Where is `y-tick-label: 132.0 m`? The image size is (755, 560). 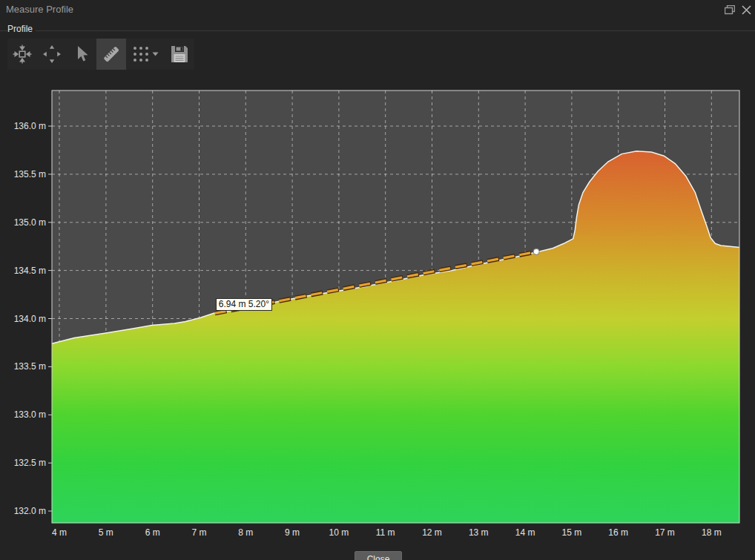 y-tick-label: 132.0 m is located at coordinates (30, 511).